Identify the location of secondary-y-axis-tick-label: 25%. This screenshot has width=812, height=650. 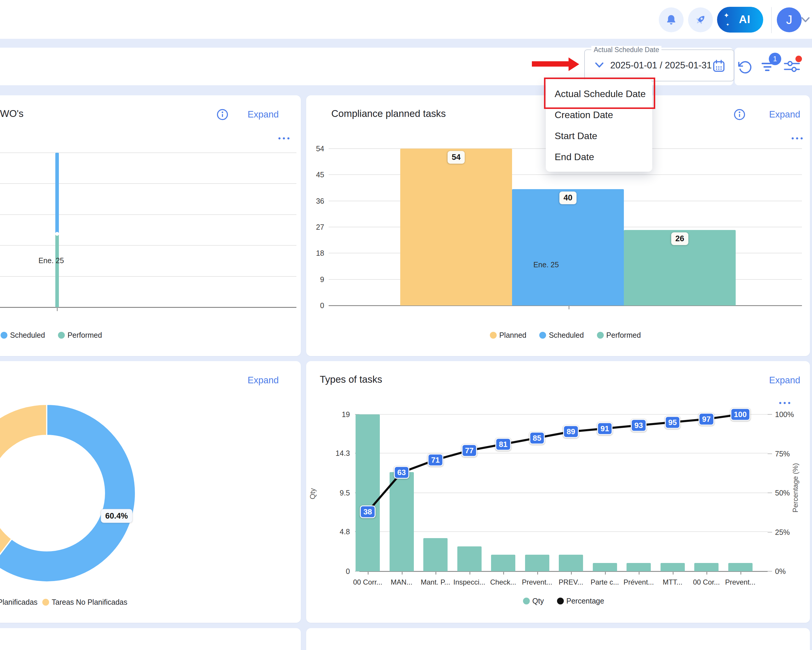
(791, 532).